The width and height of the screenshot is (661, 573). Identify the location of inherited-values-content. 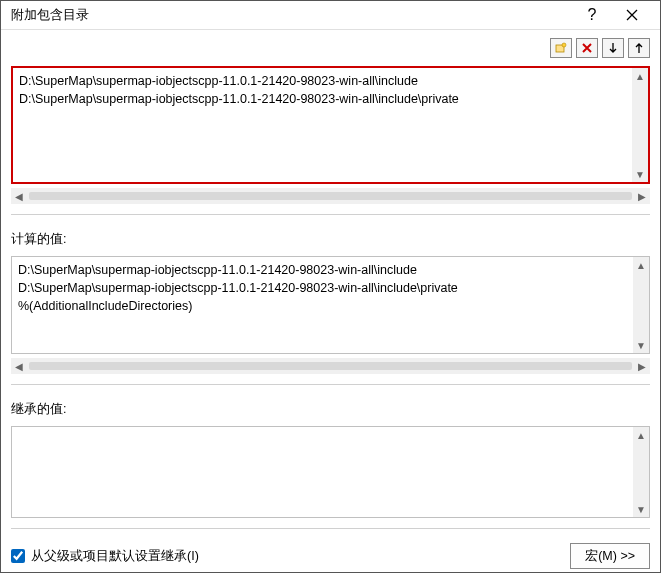
(322, 472).